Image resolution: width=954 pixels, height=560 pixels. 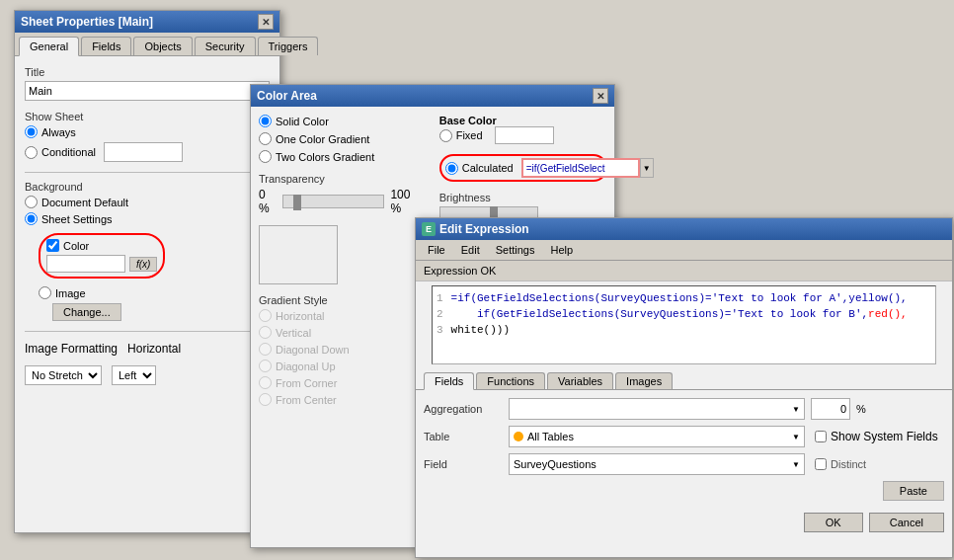 I want to click on radio-conditional-label: Conditional, so click(x=69, y=152).